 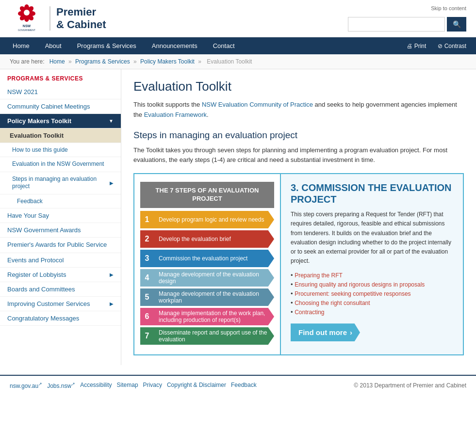 I want to click on skip-link: Skip to content, so click(x=448, y=8).